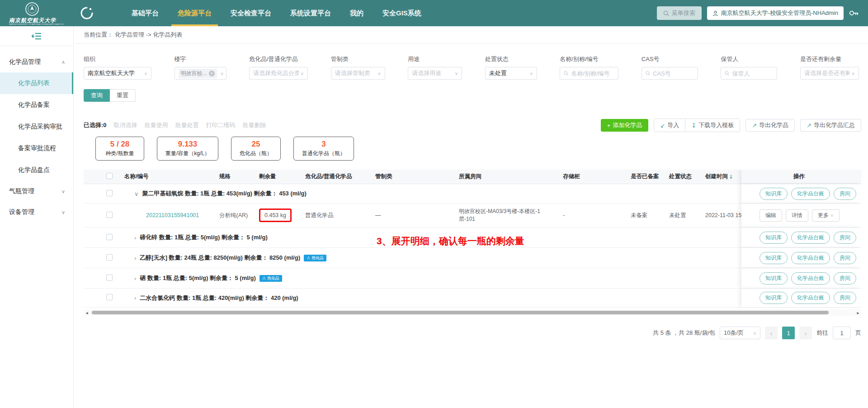 This screenshot has height=408, width=868. I want to click on batch-use-link: 批量使用, so click(156, 125).